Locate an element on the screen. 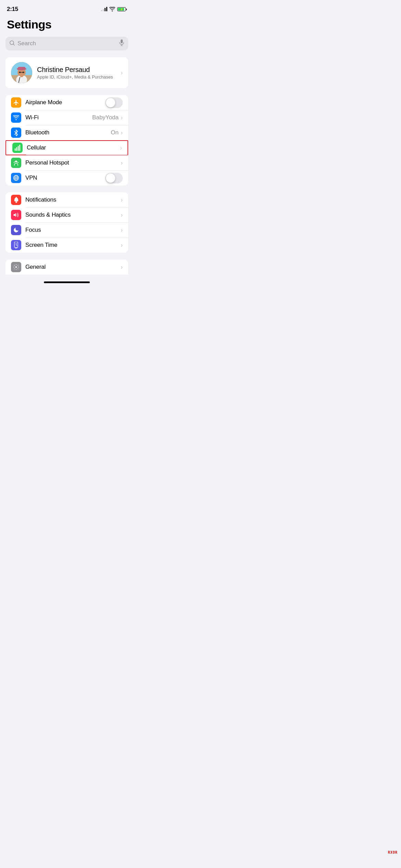 This screenshot has height=868, width=401. home-indicator is located at coordinates (67, 282).